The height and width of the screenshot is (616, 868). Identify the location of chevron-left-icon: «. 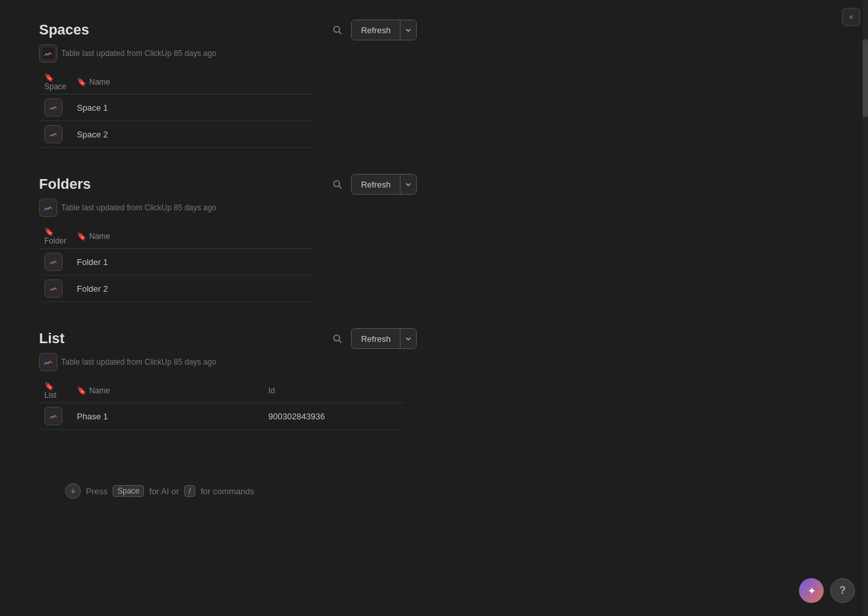
(852, 17).